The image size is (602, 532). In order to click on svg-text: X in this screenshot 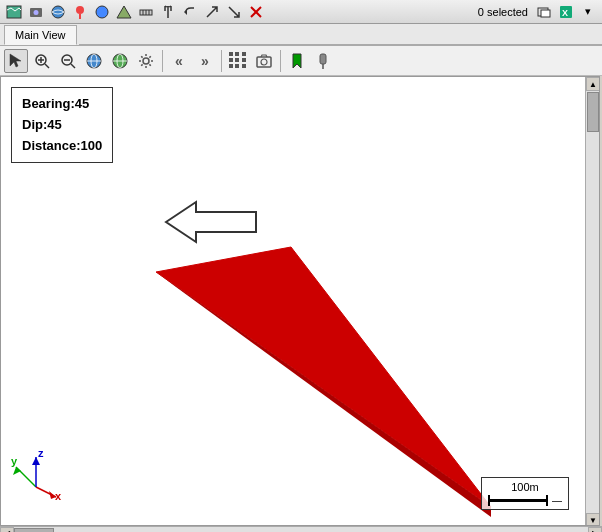, I will do `click(565, 13)`.